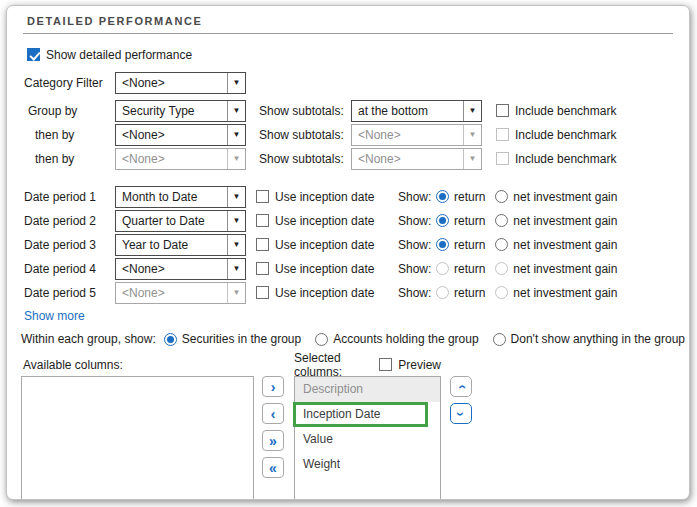  Describe the element at coordinates (54, 316) in the screenshot. I see `show-more-link: Show more` at that location.